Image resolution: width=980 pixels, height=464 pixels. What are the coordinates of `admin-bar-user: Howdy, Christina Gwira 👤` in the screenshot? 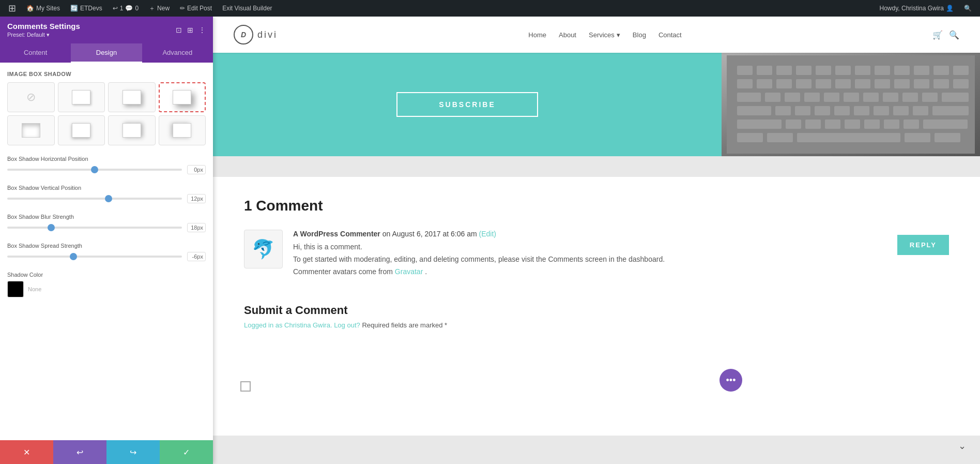 It's located at (917, 8).